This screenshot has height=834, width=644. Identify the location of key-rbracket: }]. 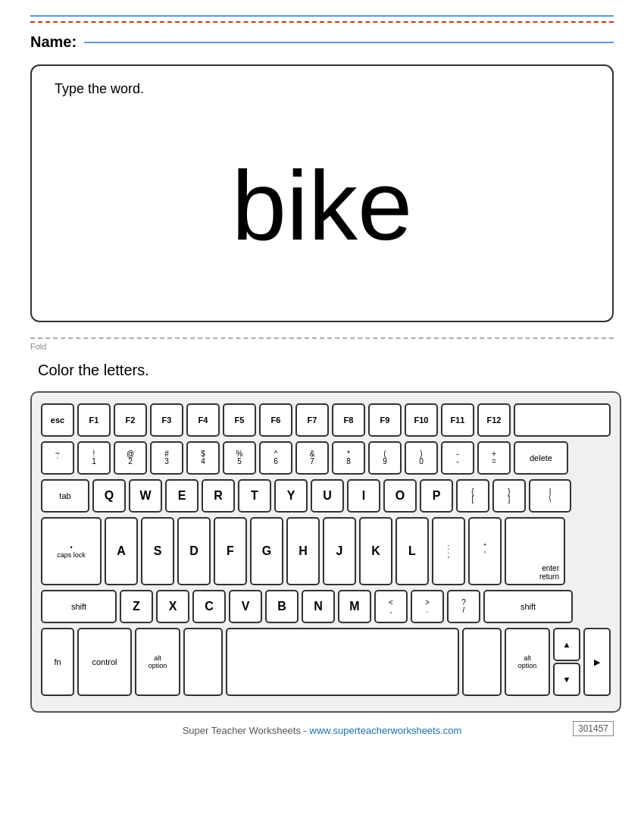
(509, 496).